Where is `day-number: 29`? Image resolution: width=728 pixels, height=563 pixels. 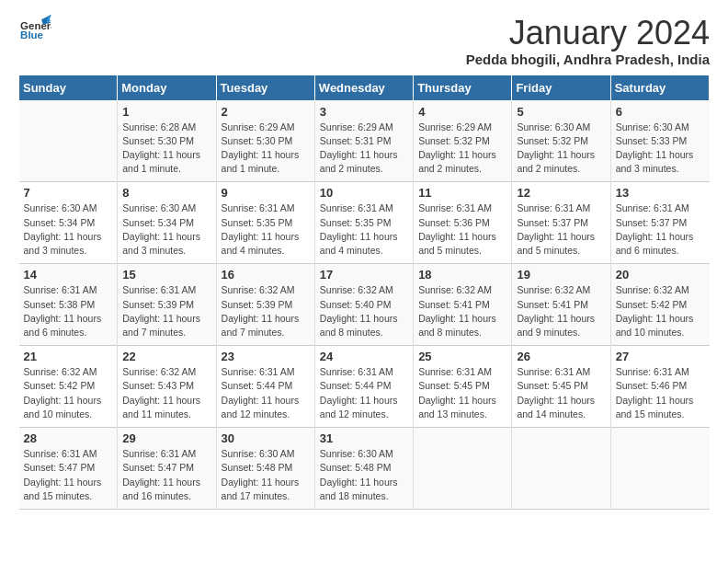 day-number: 29 is located at coordinates (166, 438).